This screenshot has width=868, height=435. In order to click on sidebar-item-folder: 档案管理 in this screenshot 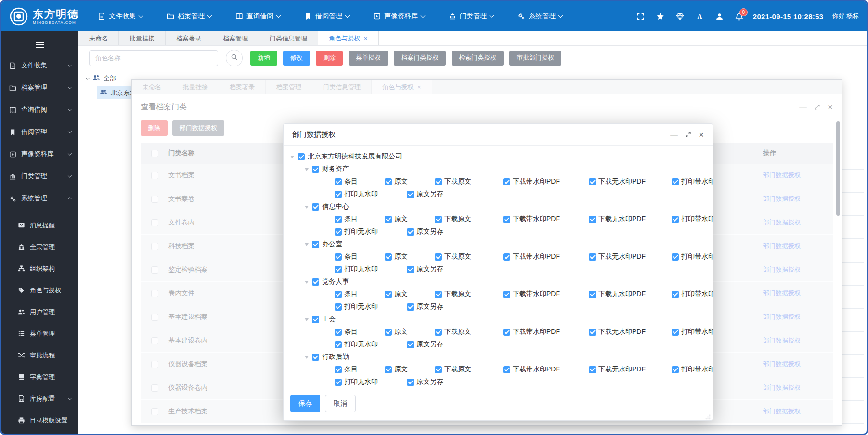, I will do `click(40, 88)`.